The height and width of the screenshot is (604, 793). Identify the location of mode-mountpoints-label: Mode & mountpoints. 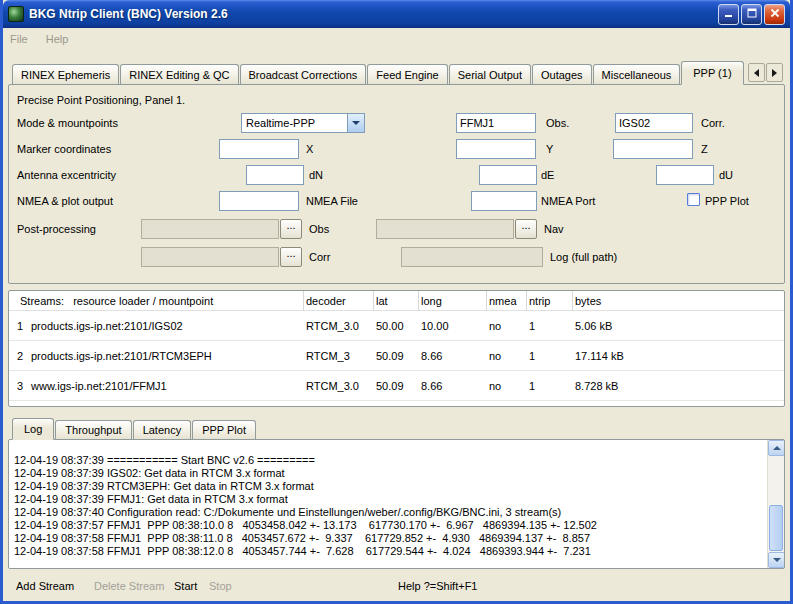
(68, 123).